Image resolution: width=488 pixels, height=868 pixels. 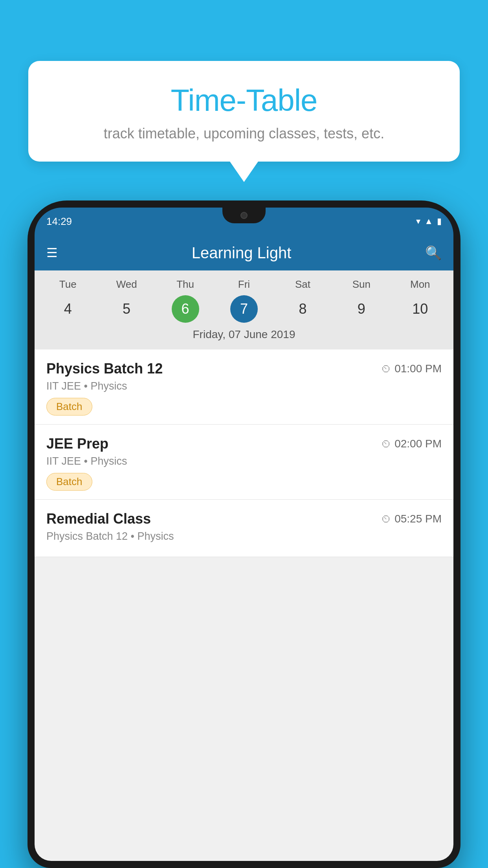 I want to click on selected-date-label: Friday, 07 June 2019, so click(x=244, y=337).